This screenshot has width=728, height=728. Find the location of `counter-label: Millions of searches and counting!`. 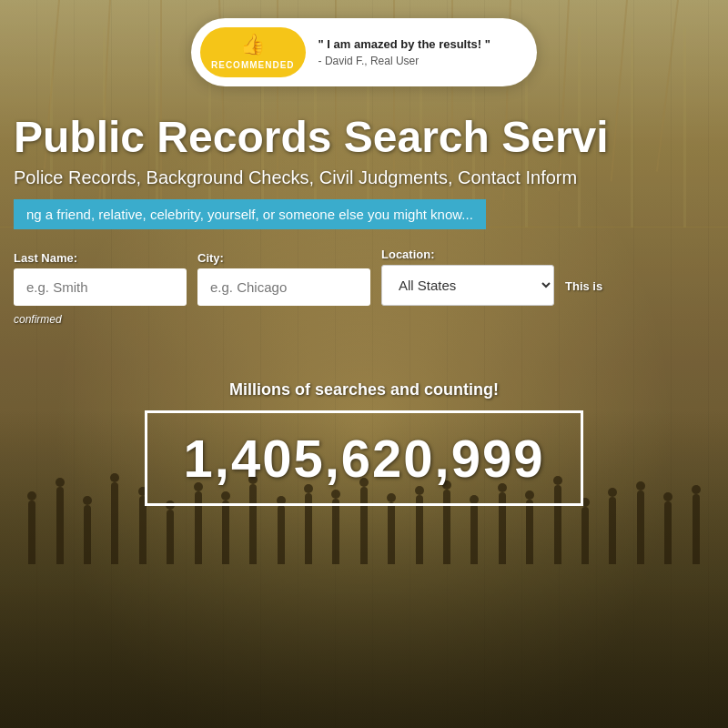

counter-label: Millions of searches and counting! is located at coordinates (364, 389).